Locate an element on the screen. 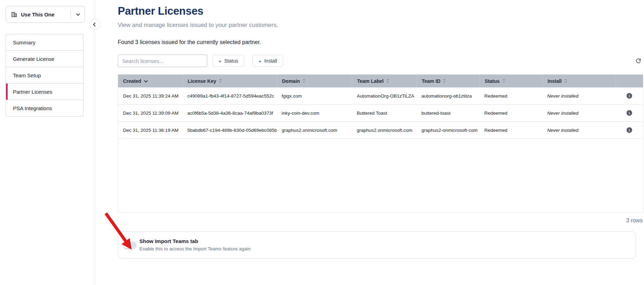  toggle-knob is located at coordinates (127, 245).